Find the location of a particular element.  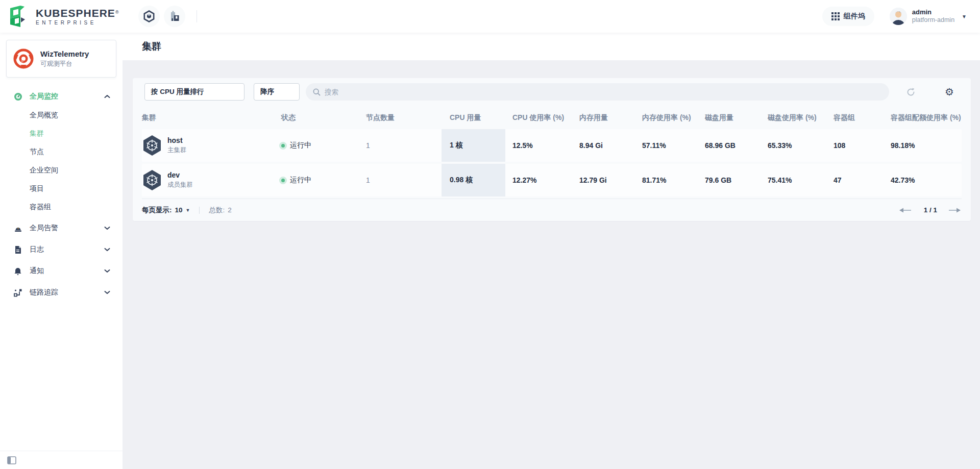

pagination-bar: 每页显示: 10 ▼ 总数: 2 1 / 1 is located at coordinates (552, 210).